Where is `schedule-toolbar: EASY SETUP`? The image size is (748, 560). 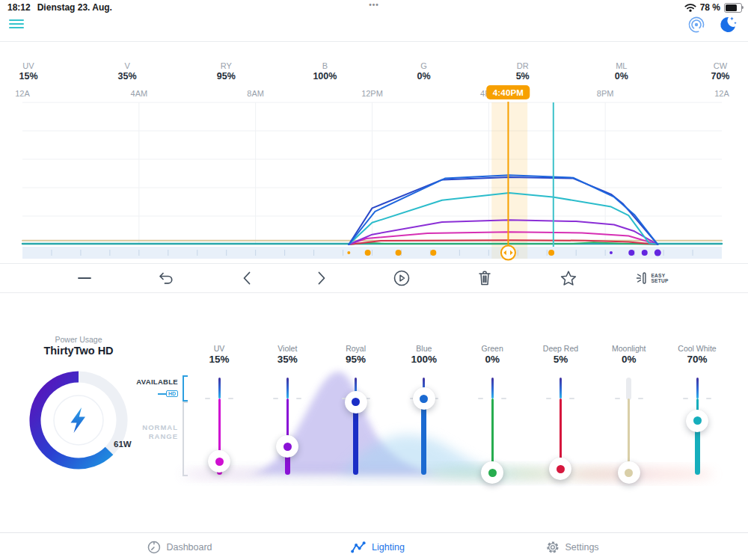
schedule-toolbar: EASY SETUP is located at coordinates (374, 278).